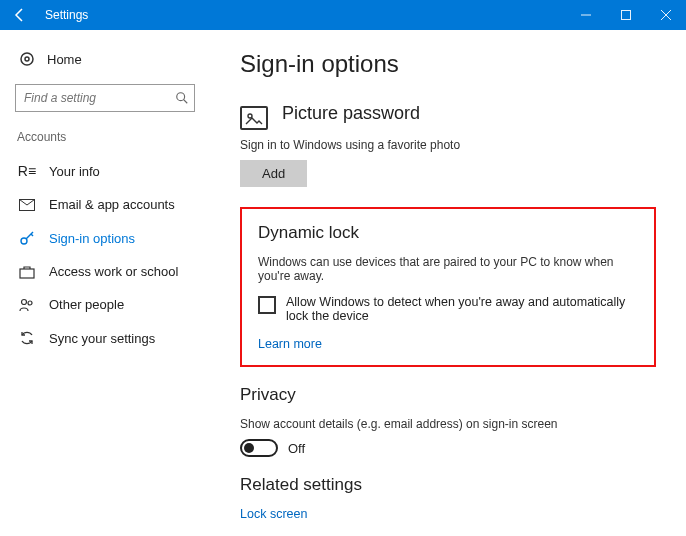 This screenshot has height=536, width=686. What do you see at coordinates (112, 304) in the screenshot?
I see `sidebar-item-other-people: Other people` at bounding box center [112, 304].